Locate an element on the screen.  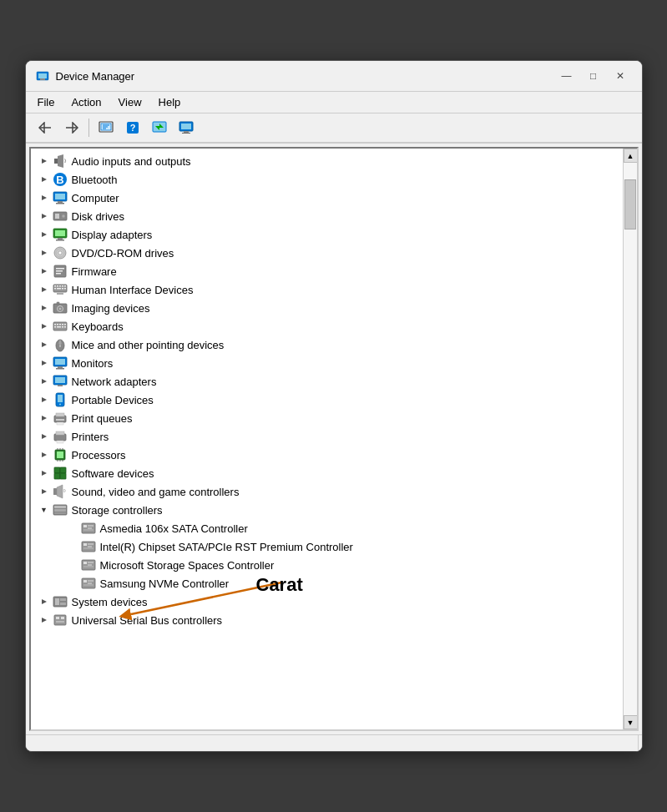
icon-disk is located at coordinates (60, 216).